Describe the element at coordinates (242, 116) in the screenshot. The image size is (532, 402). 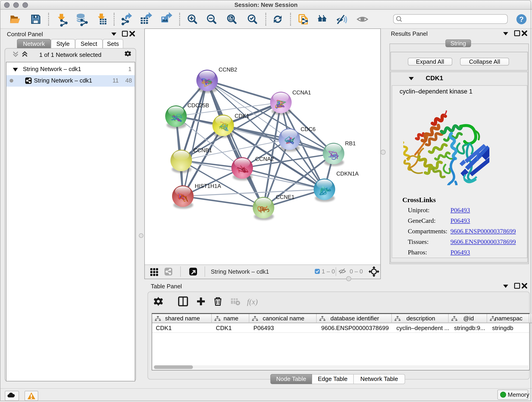
I see `svg-text: CDK1` at that location.